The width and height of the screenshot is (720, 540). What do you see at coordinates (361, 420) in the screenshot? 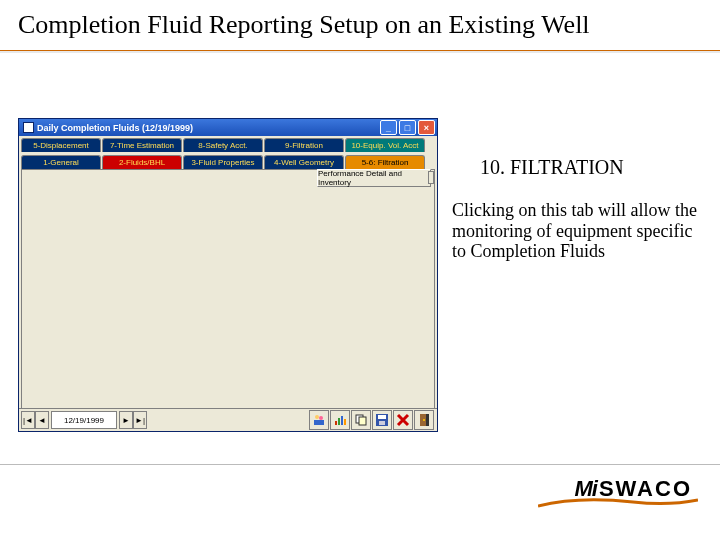
I see `copy-icon` at bounding box center [361, 420].